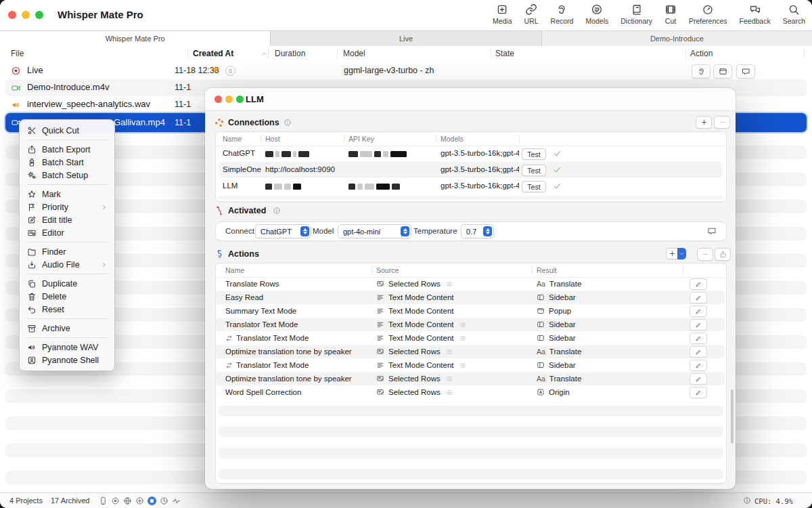 This screenshot has height=508, width=812. What do you see at coordinates (67, 360) in the screenshot?
I see `menu-item-pyannote-shell: Pyannote Shell` at bounding box center [67, 360].